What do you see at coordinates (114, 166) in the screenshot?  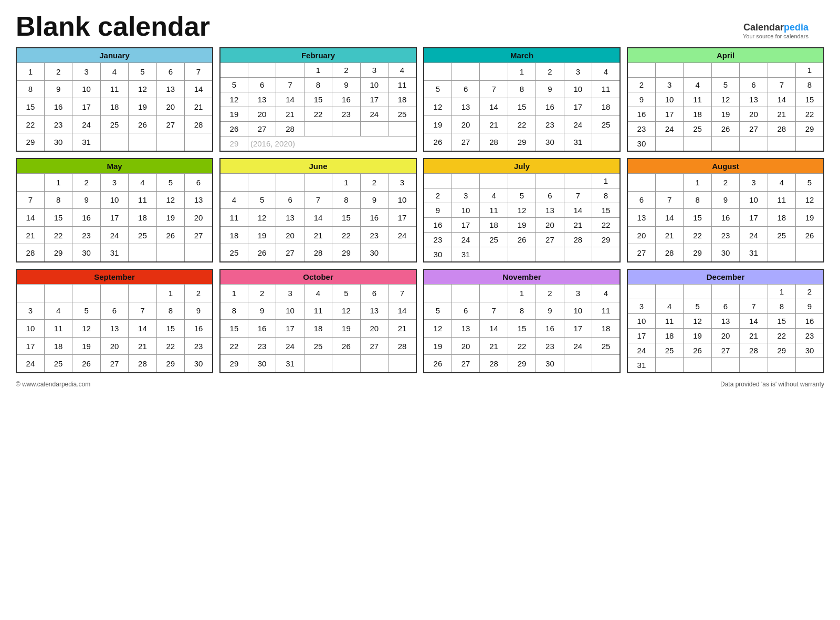 I see `month-header-may: May` at bounding box center [114, 166].